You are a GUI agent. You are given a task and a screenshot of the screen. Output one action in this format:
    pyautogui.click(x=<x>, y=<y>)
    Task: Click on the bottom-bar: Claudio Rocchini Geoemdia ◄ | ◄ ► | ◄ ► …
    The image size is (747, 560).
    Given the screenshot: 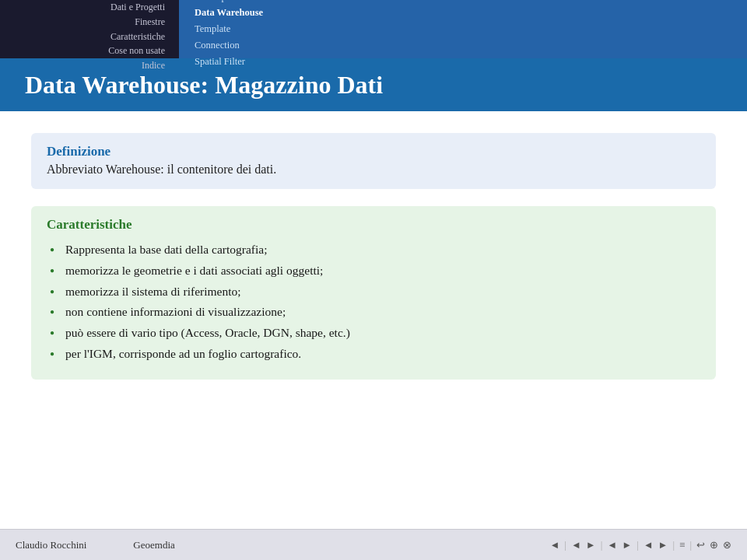 What is the action you would take?
    pyautogui.click(x=374, y=544)
    